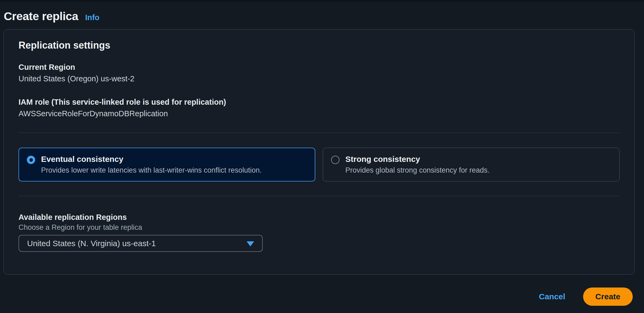  I want to click on info-link: Info, so click(92, 18).